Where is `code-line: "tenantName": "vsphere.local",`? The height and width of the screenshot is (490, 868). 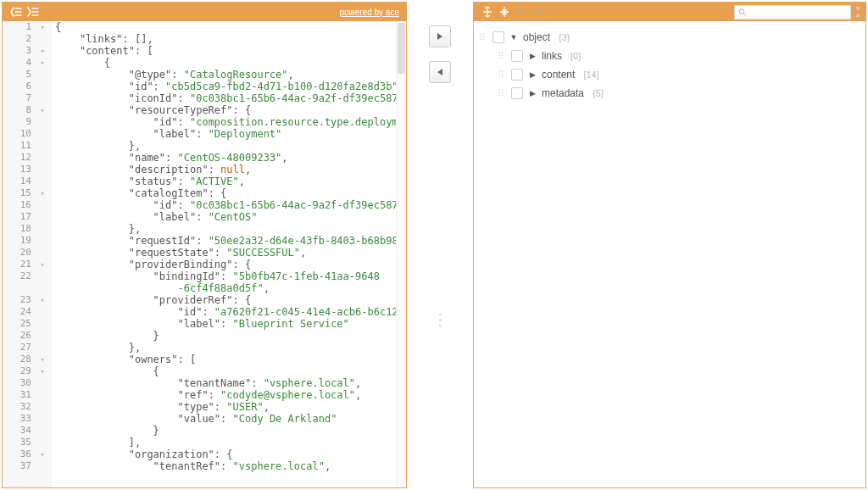
code-line: "tenantName": "vsphere.local", is located at coordinates (231, 383).